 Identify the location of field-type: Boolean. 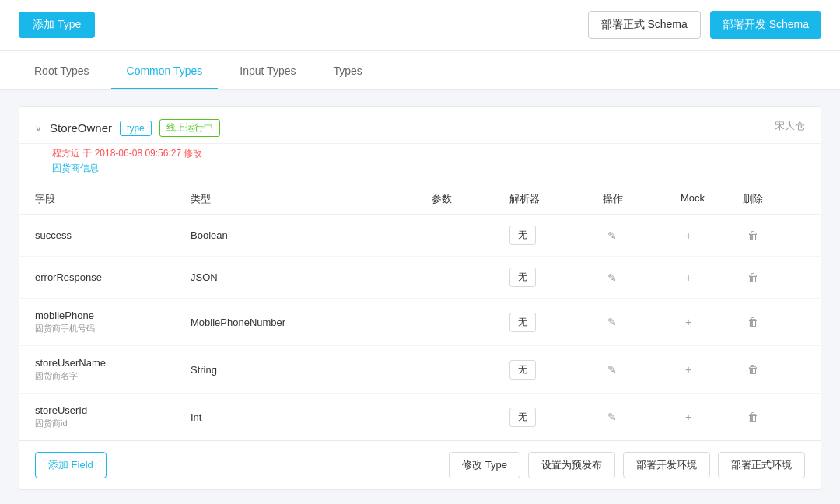
(311, 235).